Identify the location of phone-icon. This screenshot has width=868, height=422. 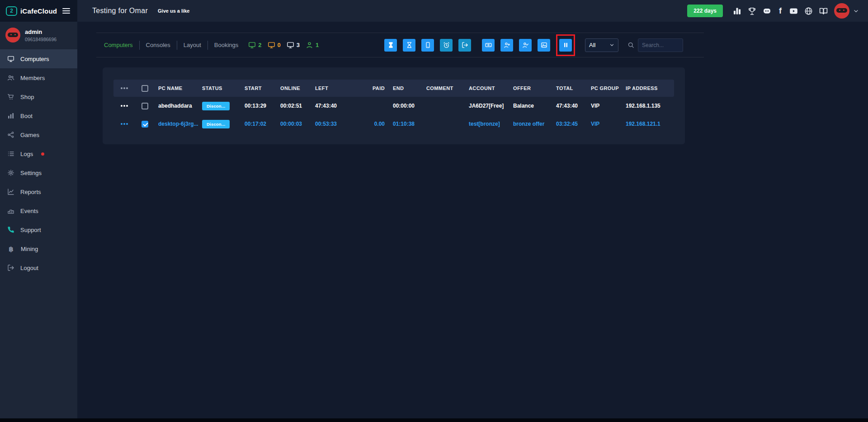
(11, 230).